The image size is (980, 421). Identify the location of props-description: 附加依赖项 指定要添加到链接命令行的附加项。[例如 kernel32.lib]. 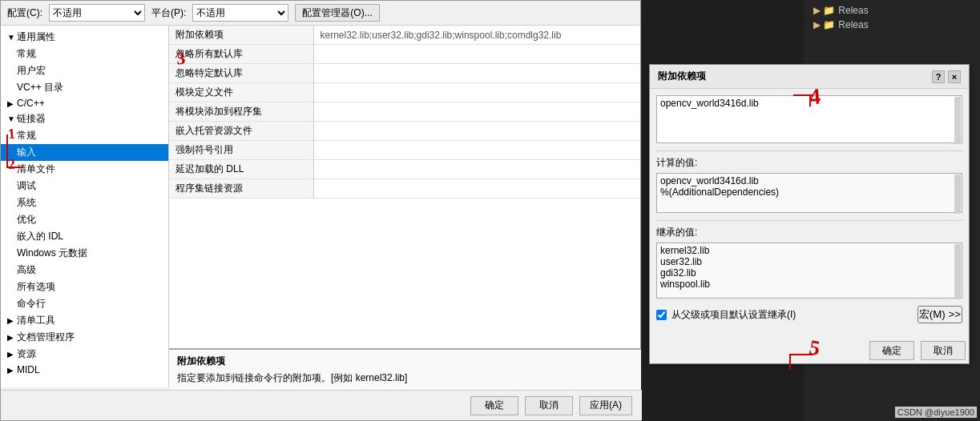
(405, 369).